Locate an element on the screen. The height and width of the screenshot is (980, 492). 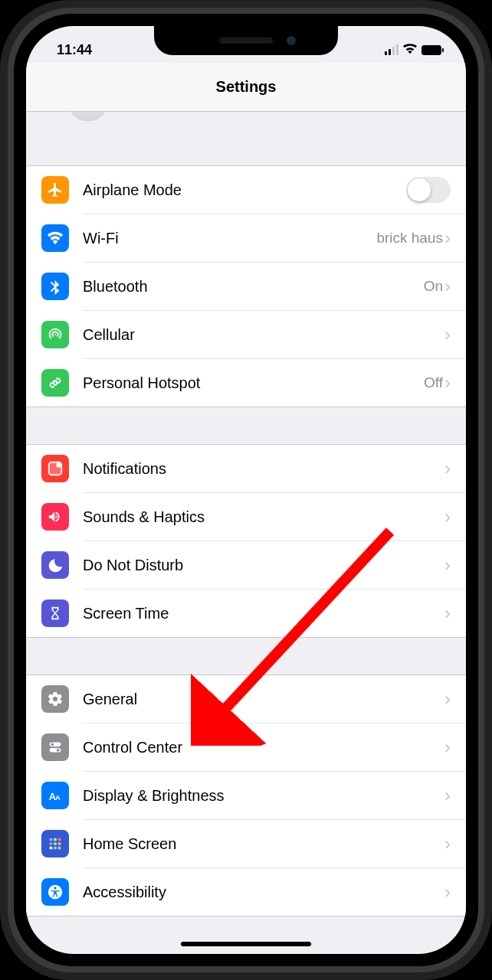
home-indicator is located at coordinates (246, 944).